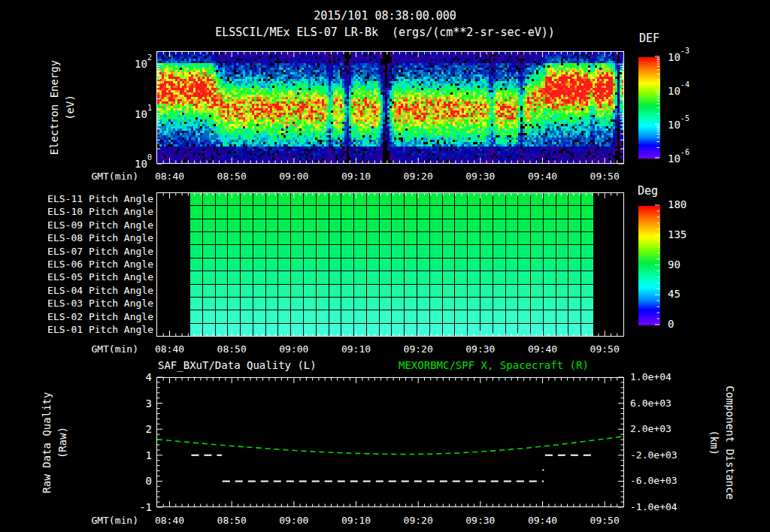 The height and width of the screenshot is (532, 770). I want to click on pitch-row-label: ELS-08 Pitch Angle, so click(77, 237).